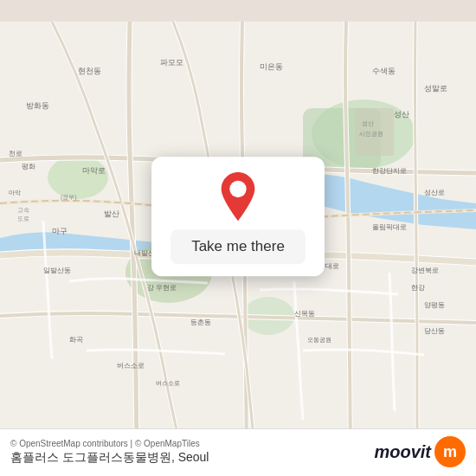 This screenshot has height=476, width=476. Describe the element at coordinates (29, 166) in the screenshot. I see `svg-text: 평화` at that location.